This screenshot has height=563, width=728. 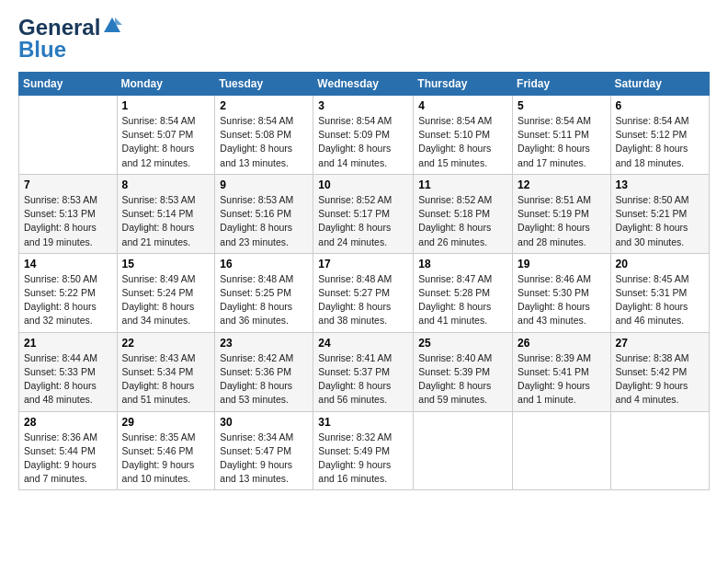 What do you see at coordinates (660, 106) in the screenshot?
I see `day-number: 6` at bounding box center [660, 106].